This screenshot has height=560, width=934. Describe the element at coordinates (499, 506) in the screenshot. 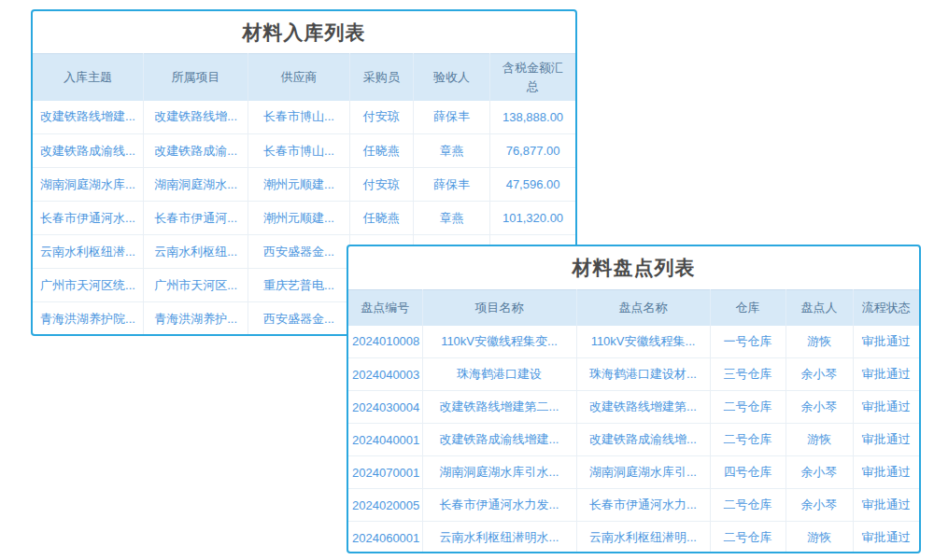

I see `table-cell-link: 长春市伊通河水力发...` at that location.